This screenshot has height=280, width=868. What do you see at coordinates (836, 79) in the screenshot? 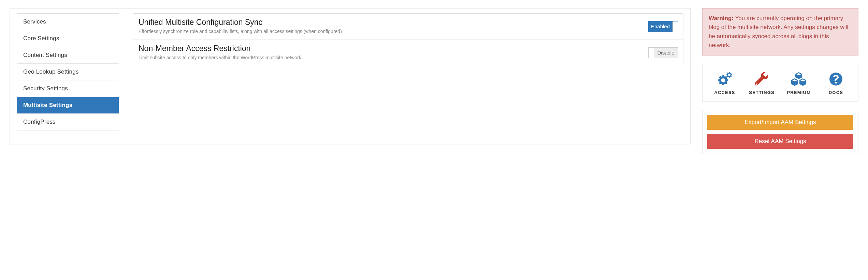
I see `question-icon` at bounding box center [836, 79].